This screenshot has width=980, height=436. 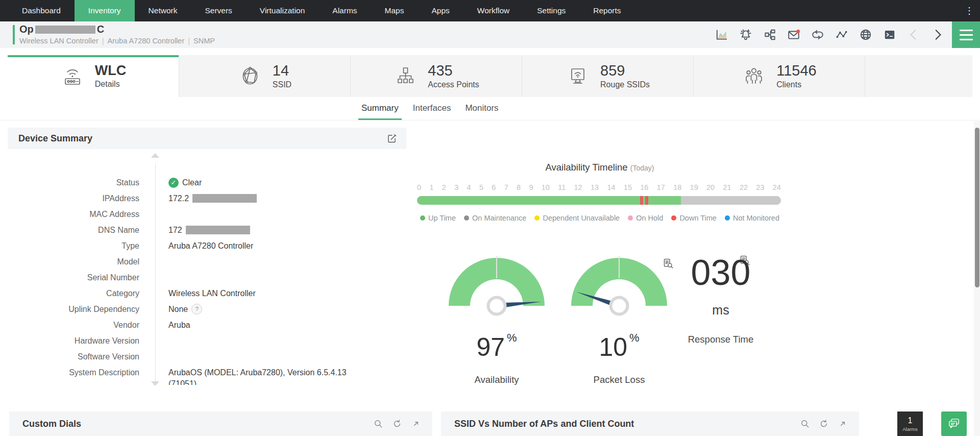 I want to click on field-value-text: Clear, so click(x=192, y=183).